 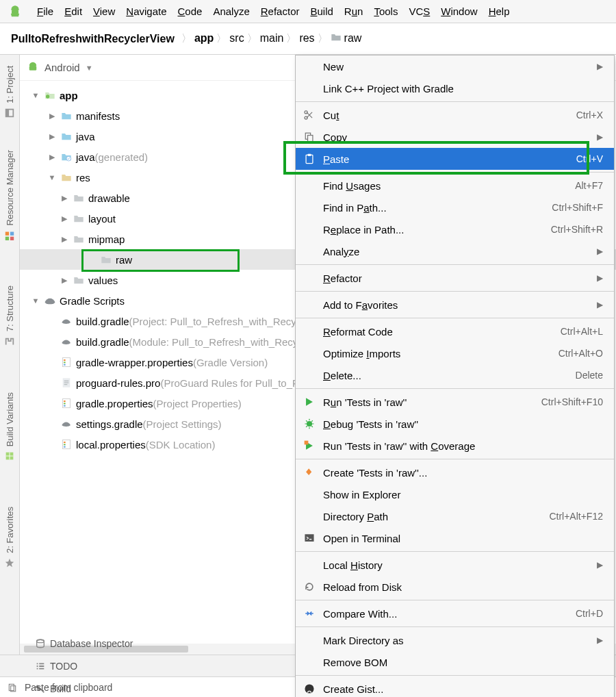 I want to click on menu-item-mark-directory-as: Mark Directory as▶, so click(x=454, y=640).